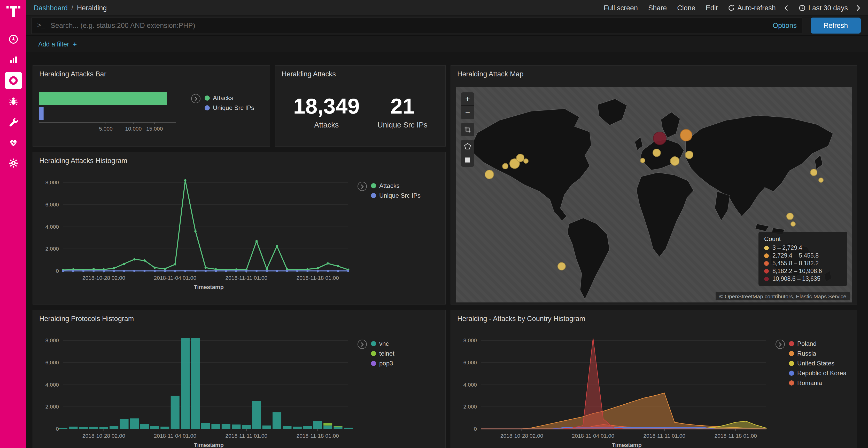 Image resolution: width=868 pixels, height=448 pixels. Describe the element at coordinates (13, 142) in the screenshot. I see `sidebar-item-health` at that location.